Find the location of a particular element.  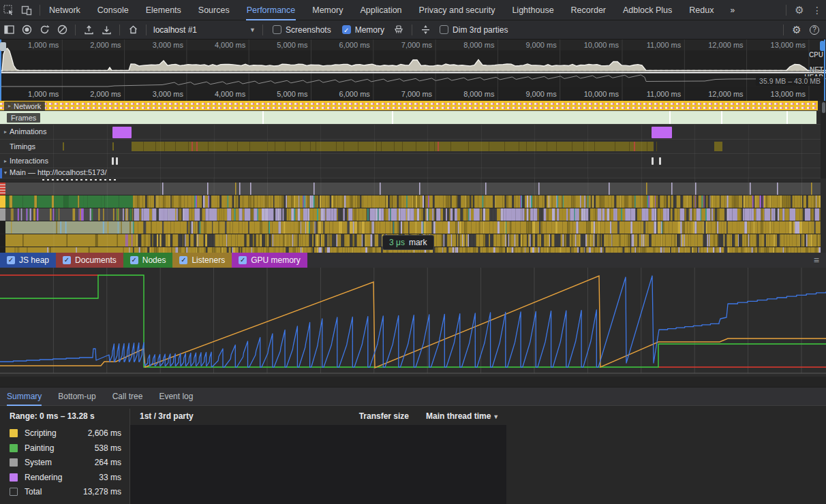

counter-chip-nodes: ✓Nodes is located at coordinates (149, 260).